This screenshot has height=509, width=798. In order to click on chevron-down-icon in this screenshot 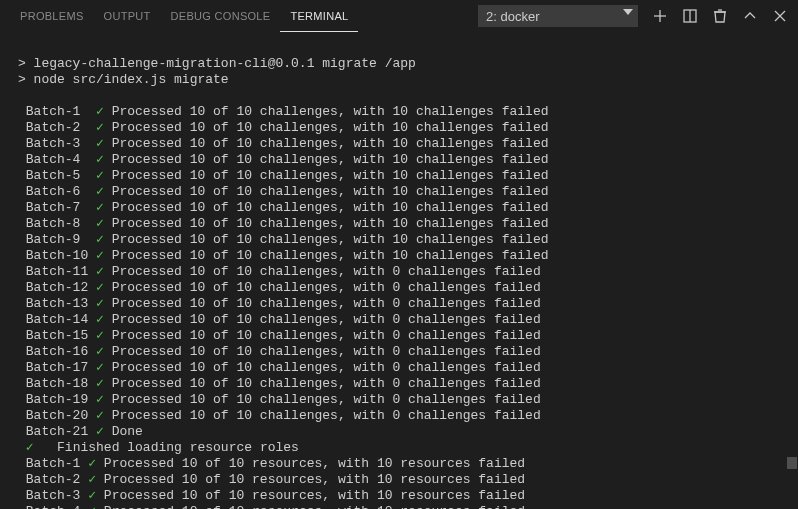, I will do `click(628, 12)`.